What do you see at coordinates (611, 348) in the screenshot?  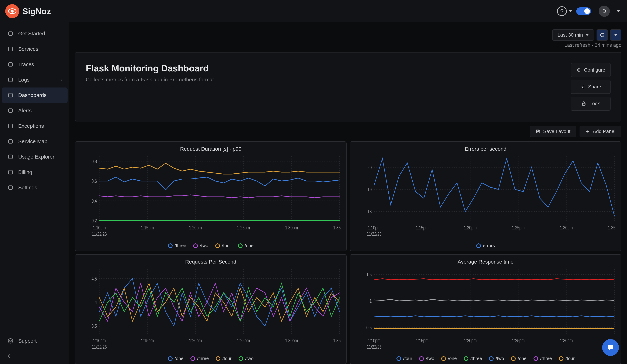 I see `chat-fab` at bounding box center [611, 348].